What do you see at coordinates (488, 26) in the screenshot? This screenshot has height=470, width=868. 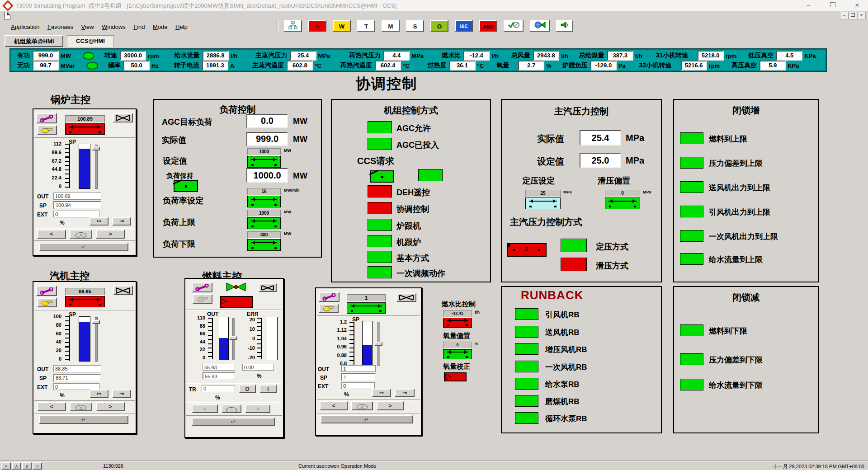 I see `toolbar-asd-button: ASD` at bounding box center [488, 26].